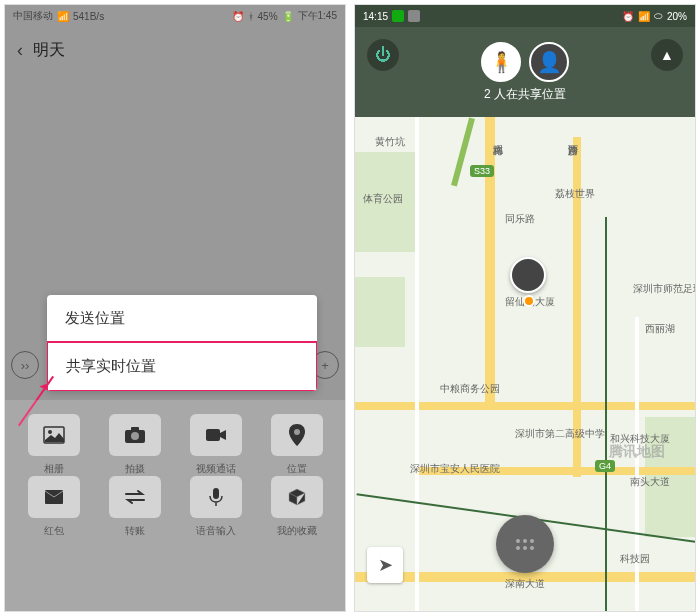 The width and height of the screenshot is (700, 616). I want to click on pin-icon, so click(297, 435).